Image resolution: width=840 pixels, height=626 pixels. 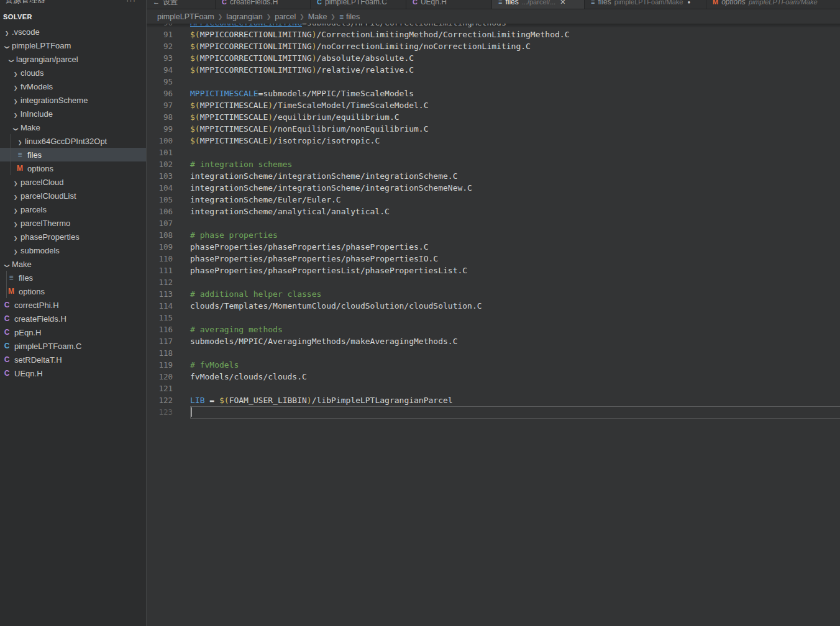 I want to click on tab-options: MoptionspimpleLPTFoam/Make, so click(x=773, y=4).